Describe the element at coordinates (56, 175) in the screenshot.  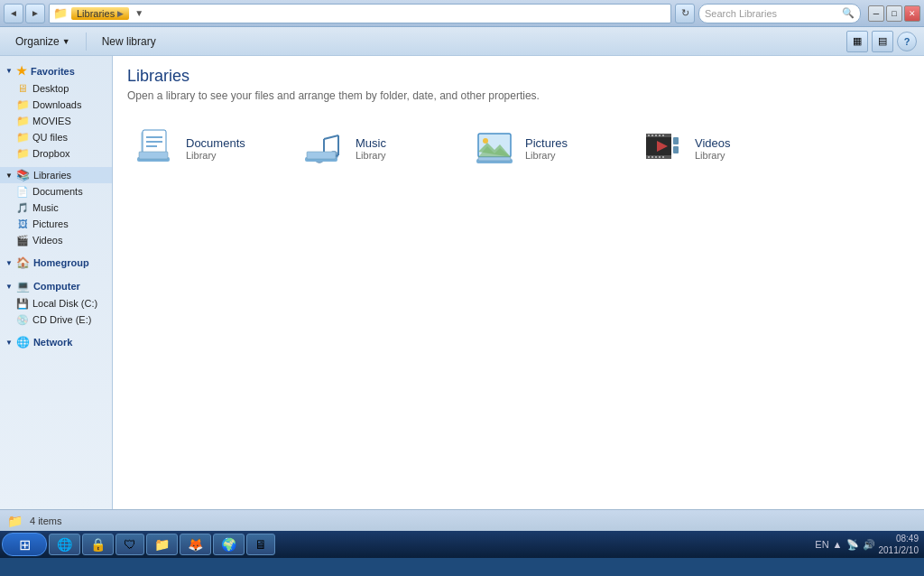
I see `libraries-section: ▼ 📚 Libraries` at that location.